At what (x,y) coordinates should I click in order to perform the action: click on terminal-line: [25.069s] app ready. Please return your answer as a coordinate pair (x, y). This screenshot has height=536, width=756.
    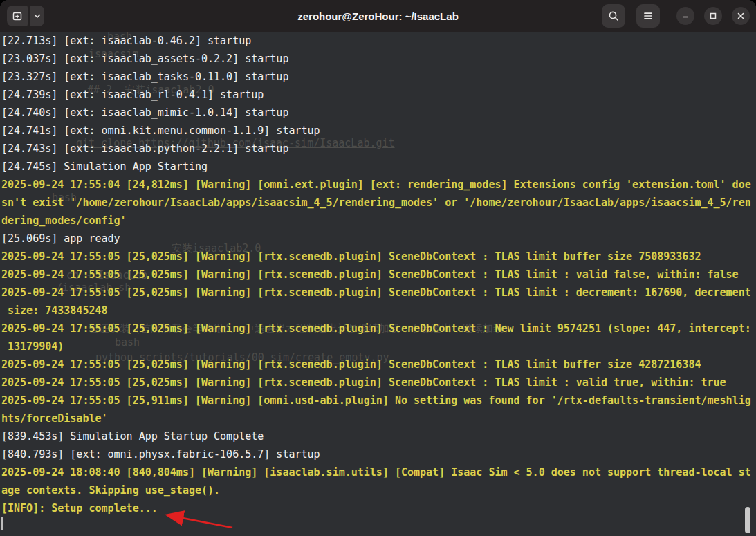
    Looking at the image, I should click on (379, 239).